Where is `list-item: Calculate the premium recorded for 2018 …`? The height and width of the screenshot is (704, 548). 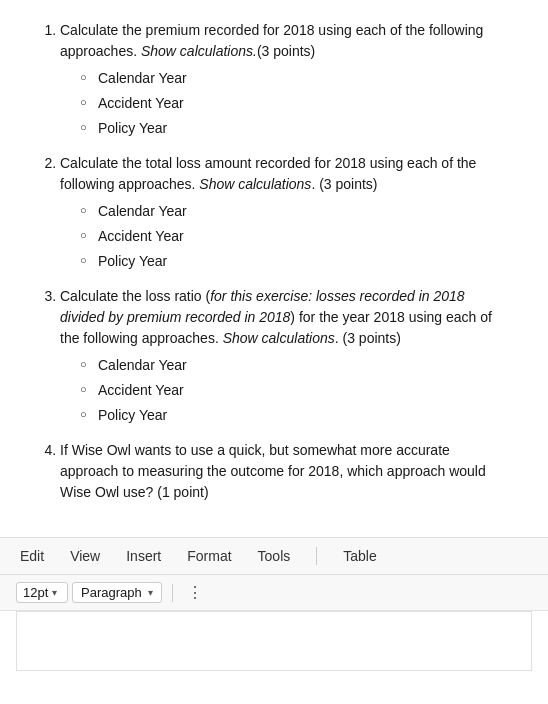 list-item: Calculate the premium recorded for 2018 … is located at coordinates (284, 80).